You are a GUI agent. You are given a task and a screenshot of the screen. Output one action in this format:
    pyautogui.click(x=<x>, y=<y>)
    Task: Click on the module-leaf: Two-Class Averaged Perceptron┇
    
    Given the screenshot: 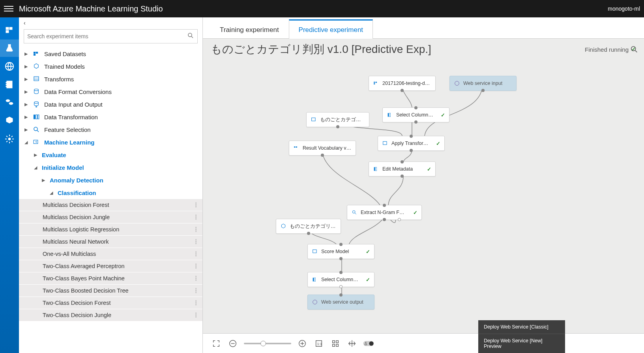 What is the action you would take?
    pyautogui.click(x=110, y=266)
    